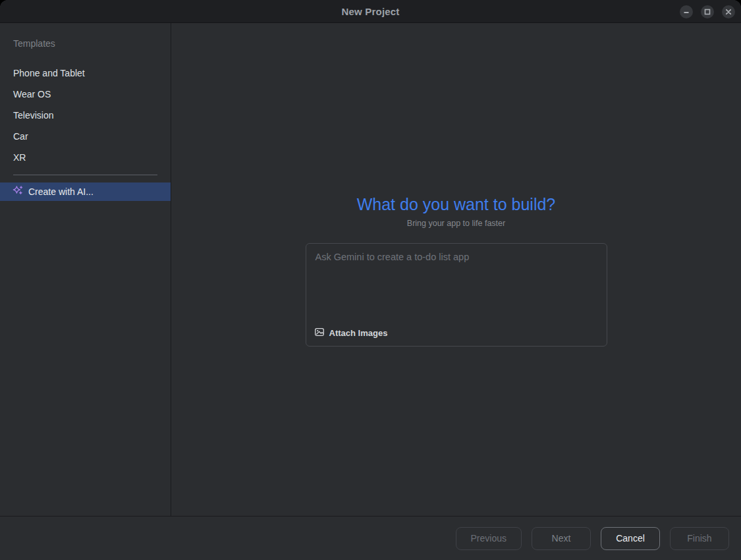 This screenshot has height=560, width=741. What do you see at coordinates (86, 73) in the screenshot?
I see `sidebar-item-phone-and-tablet: Phone and Tablet` at bounding box center [86, 73].